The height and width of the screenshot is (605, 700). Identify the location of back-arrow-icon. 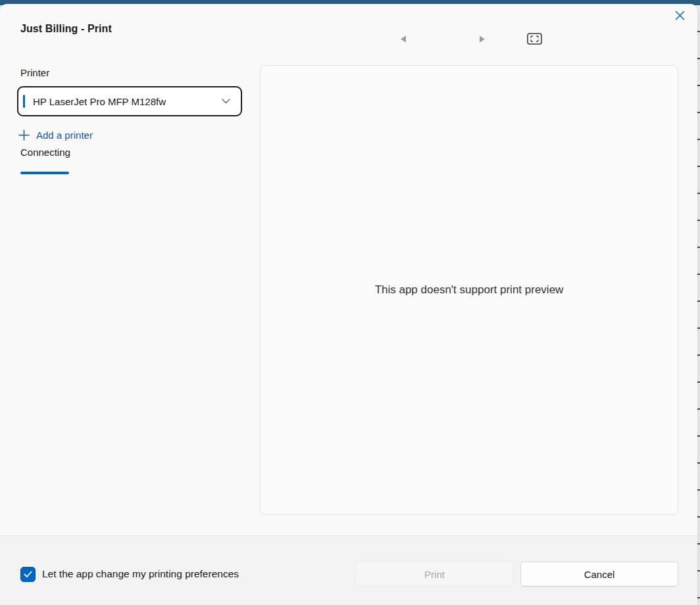
(403, 39).